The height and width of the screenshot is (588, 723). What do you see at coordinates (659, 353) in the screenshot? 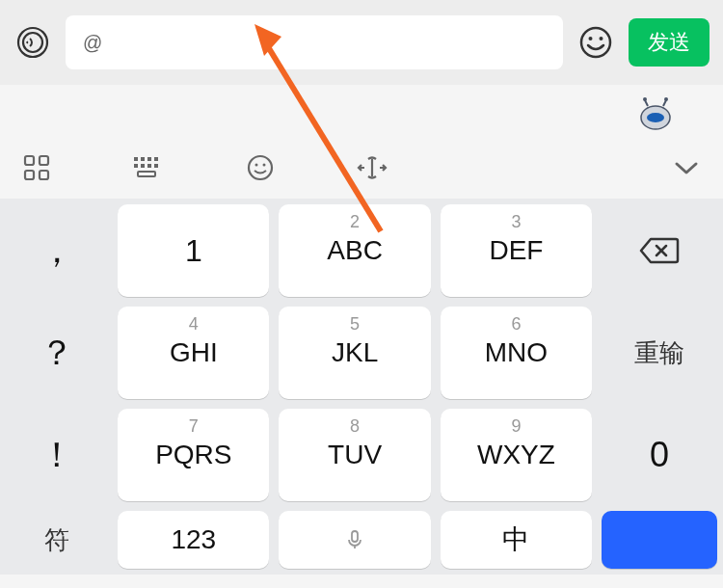
I see `key-label: 重输` at bounding box center [659, 353].